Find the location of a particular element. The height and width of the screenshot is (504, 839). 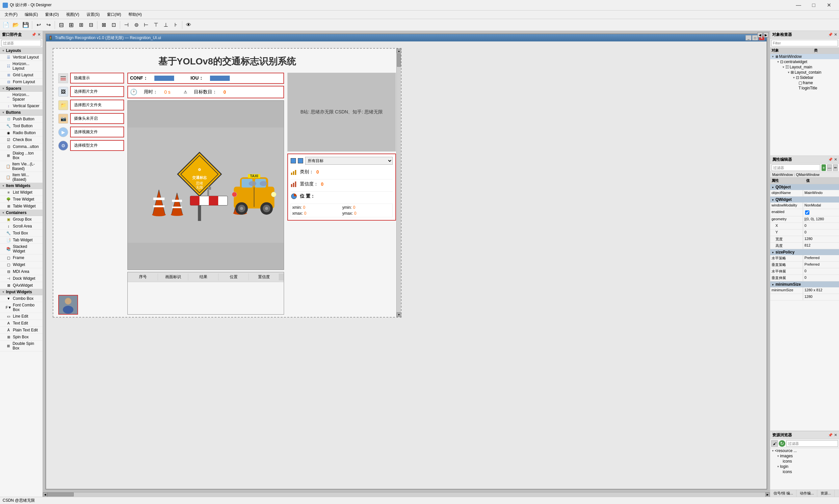

widget-table-widget: ⊞ Table Widget is located at coordinates (21, 206).